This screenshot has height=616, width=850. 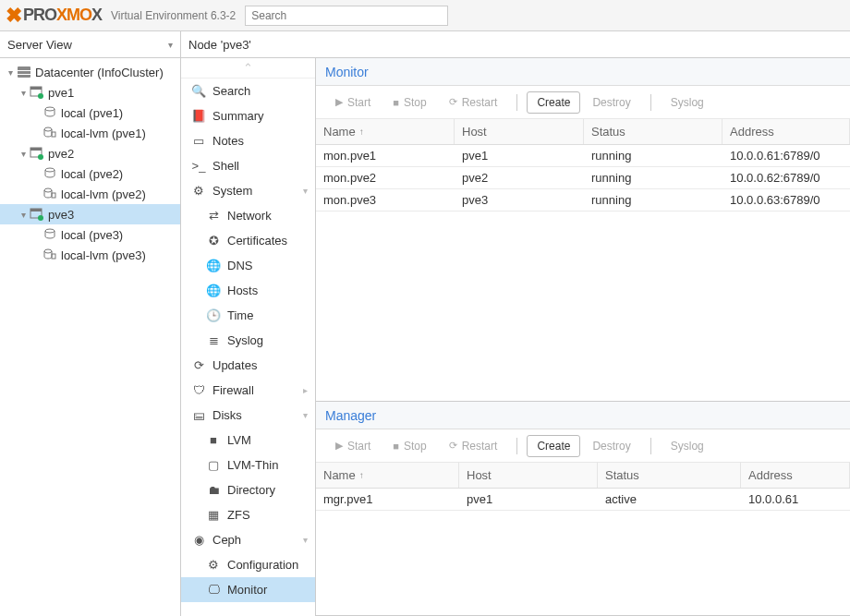 What do you see at coordinates (91, 235) in the screenshot?
I see `tree-storage: local (pve3)` at bounding box center [91, 235].